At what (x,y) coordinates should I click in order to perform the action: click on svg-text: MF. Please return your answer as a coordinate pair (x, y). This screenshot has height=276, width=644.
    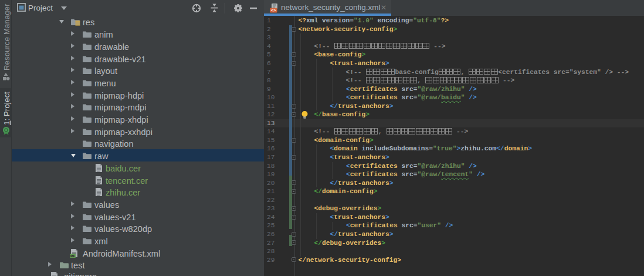
    Looking at the image, I should click on (73, 255).